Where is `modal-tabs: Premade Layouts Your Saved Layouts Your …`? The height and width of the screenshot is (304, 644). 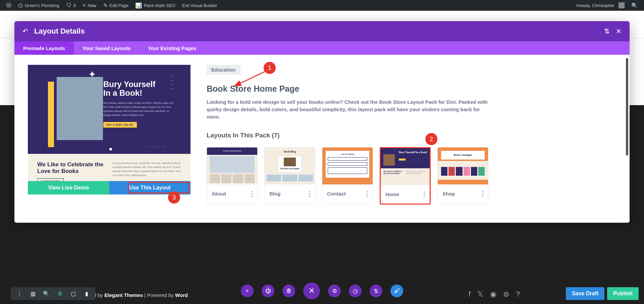 modal-tabs: Premade Layouts Your Saved Layouts Your … is located at coordinates (322, 48).